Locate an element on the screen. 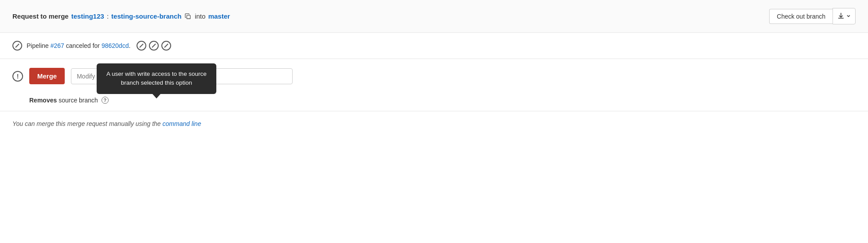  check-out-branch-button: Check out branch is located at coordinates (801, 16).